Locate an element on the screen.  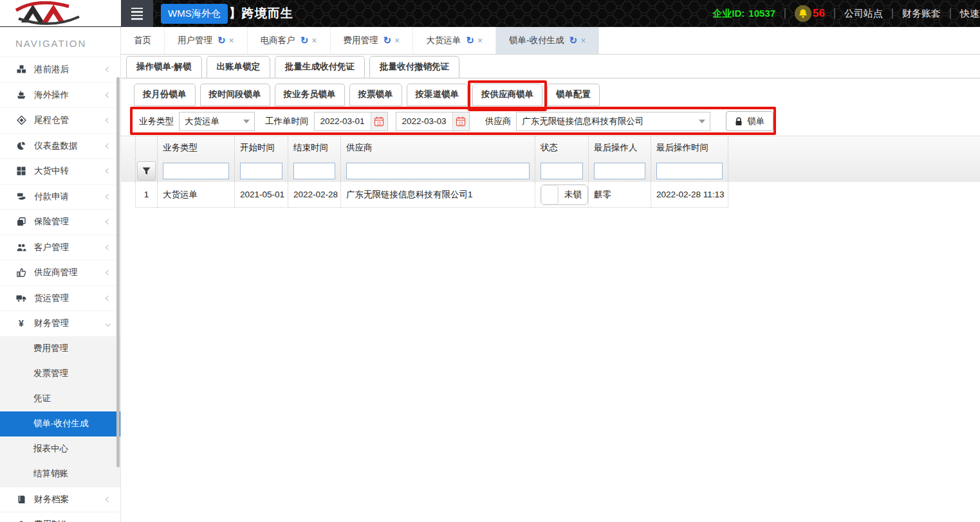
th-business-type: 业务类型 is located at coordinates (196, 148).